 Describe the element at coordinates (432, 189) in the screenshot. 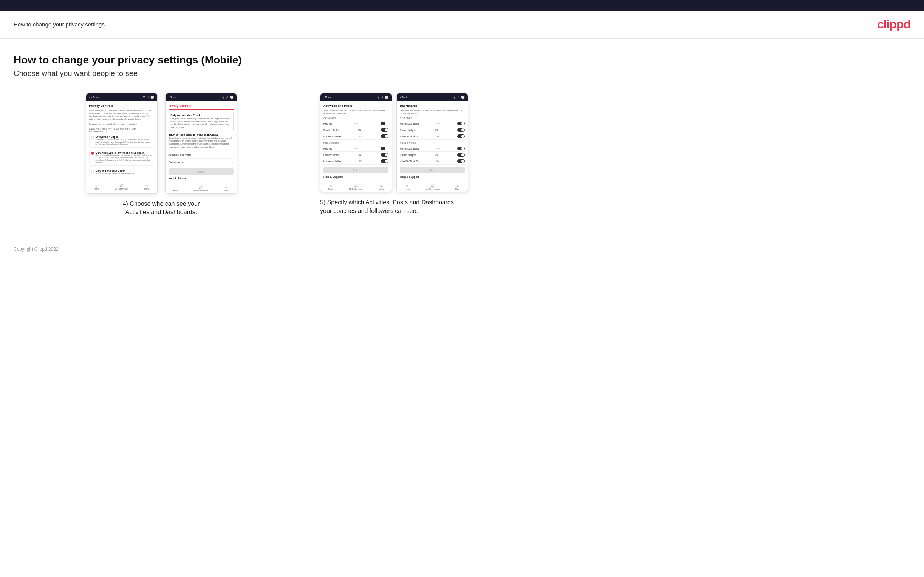

I see `tab-performance-label-4: My Performance` at that location.